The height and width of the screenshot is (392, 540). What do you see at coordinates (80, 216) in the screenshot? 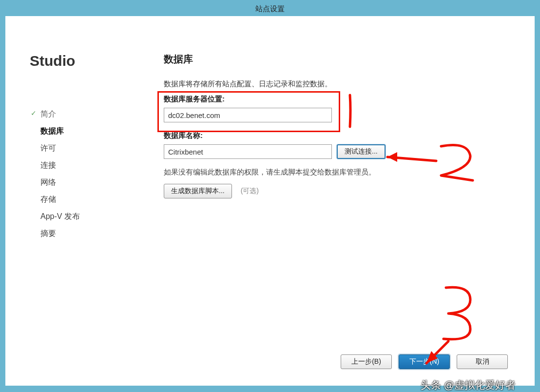
I see `step-appv: App-V 发布` at bounding box center [80, 216].